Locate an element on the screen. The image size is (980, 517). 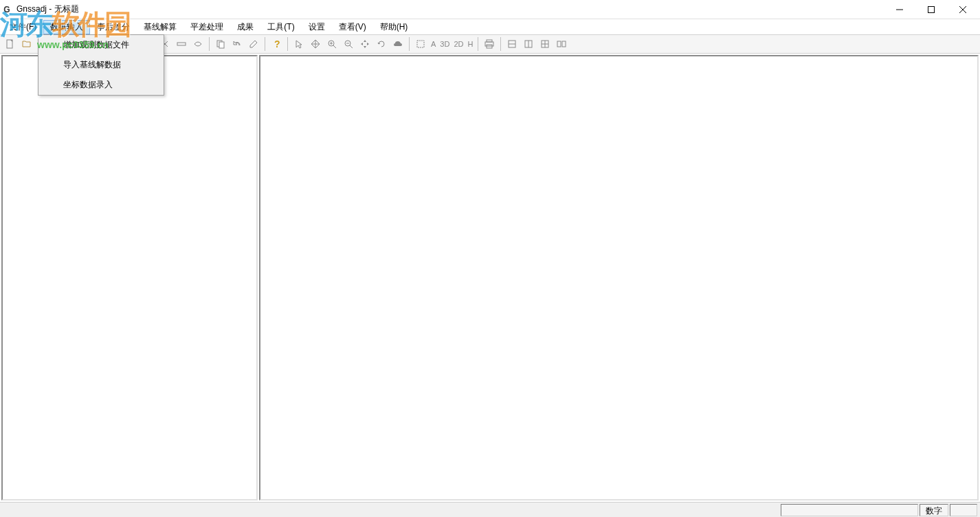
view-2d-button: 2D is located at coordinates (458, 44).